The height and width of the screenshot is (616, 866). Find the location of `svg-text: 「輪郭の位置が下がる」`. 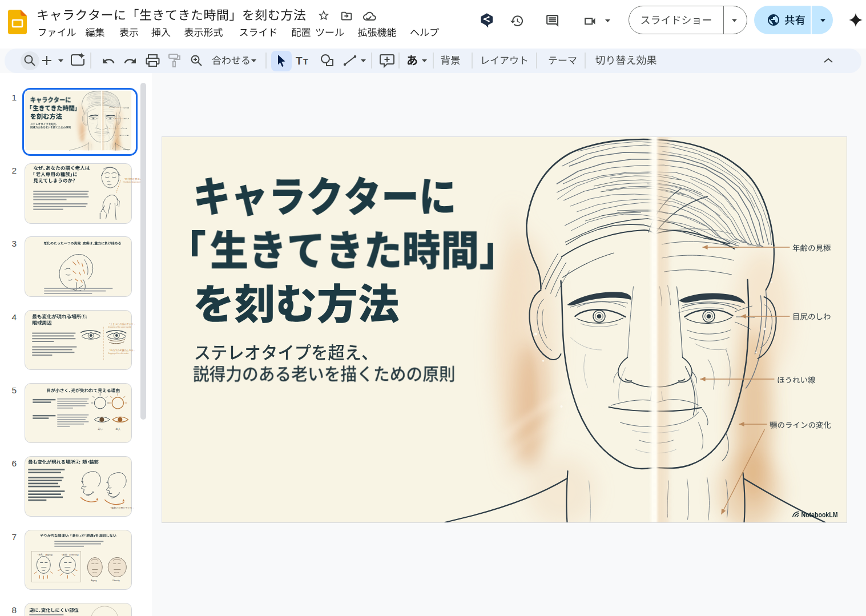

svg-text: 「輪郭の位置が下がる」 is located at coordinates (122, 508).